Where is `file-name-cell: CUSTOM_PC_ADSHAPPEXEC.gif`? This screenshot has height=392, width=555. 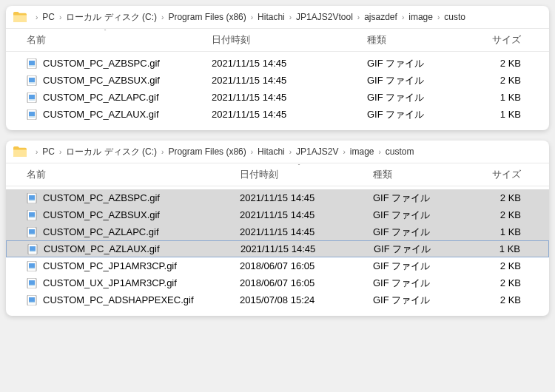 file-name-cell: CUSTOM_PC_ADSHAPPEXEC.gif is located at coordinates (119, 300).